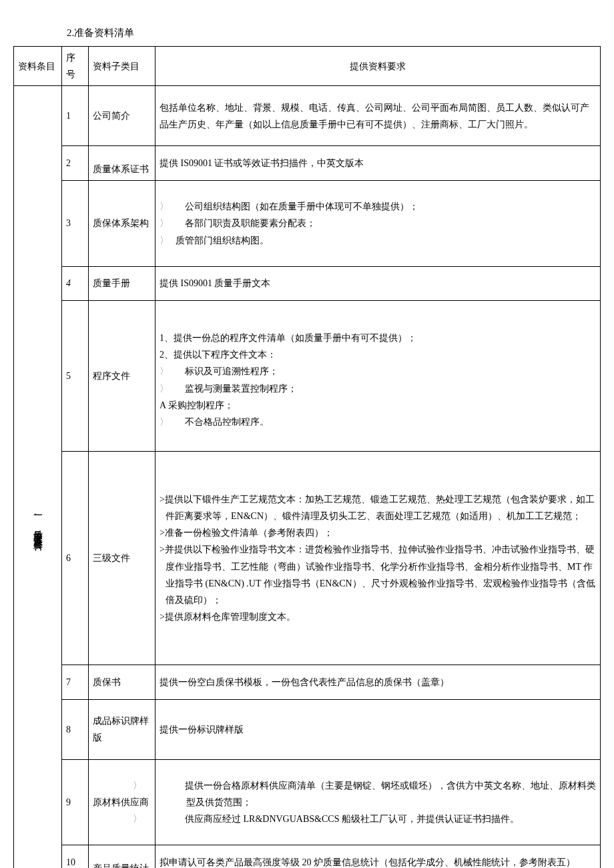 This screenshot has width=614, height=868. What do you see at coordinates (122, 857) in the screenshot?
I see `cat-cell: 产品质量统计` at bounding box center [122, 857].